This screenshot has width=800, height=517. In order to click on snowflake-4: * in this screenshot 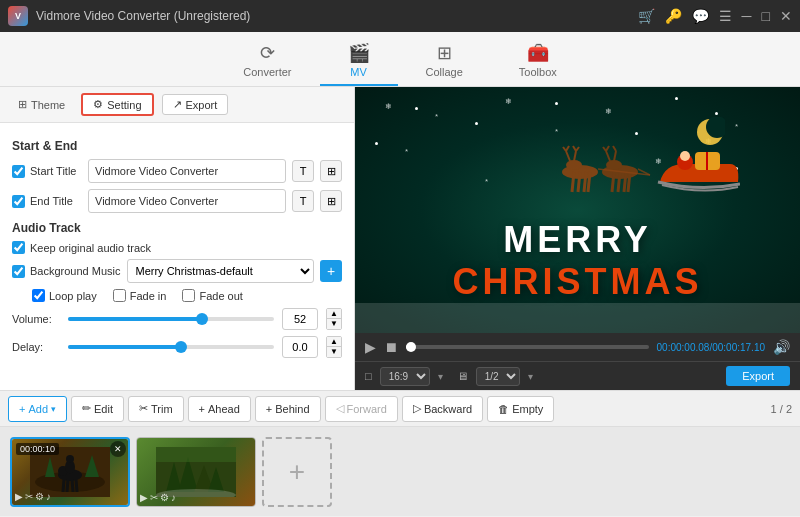, I will do `click(556, 132)`.